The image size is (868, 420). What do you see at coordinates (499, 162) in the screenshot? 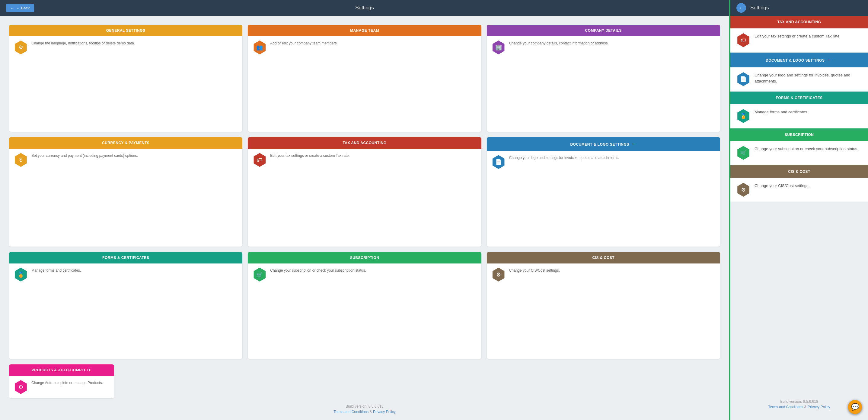
I see `document-logo-icon-wrap: 📄` at bounding box center [499, 162].